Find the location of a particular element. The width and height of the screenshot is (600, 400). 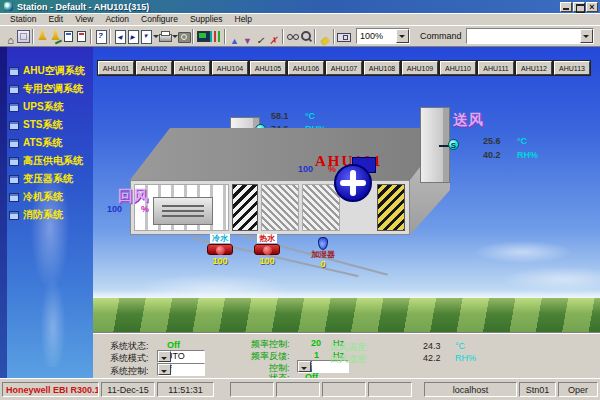

system-control-label: 系统控制: is located at coordinates (130, 372).